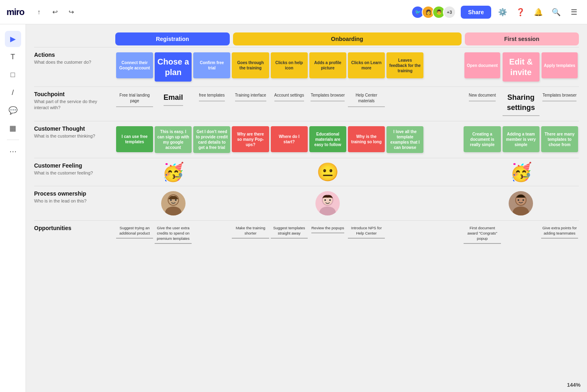 The height and width of the screenshot is (392, 587). Describe the element at coordinates (443, 163) in the screenshot. I see `feeling-empty7` at that location.